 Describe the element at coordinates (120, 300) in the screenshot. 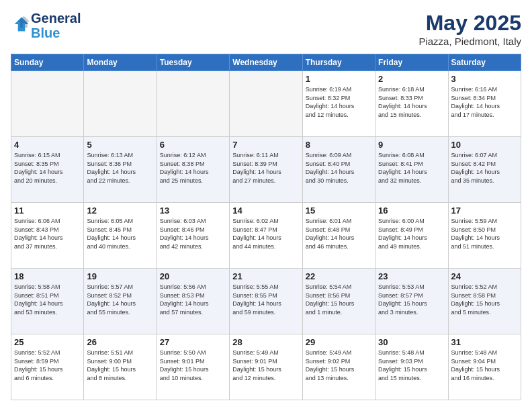

I see `day-info: Sunrise: 5:57 AM Sunset: 8:52 PM Dayligh…` at that location.